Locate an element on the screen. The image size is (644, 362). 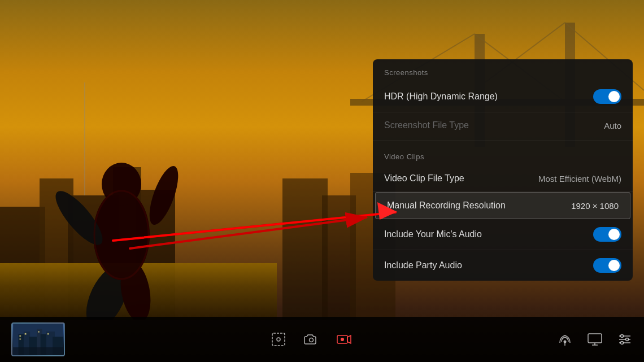
video-clips-section-label: Video Clips is located at coordinates (503, 155).